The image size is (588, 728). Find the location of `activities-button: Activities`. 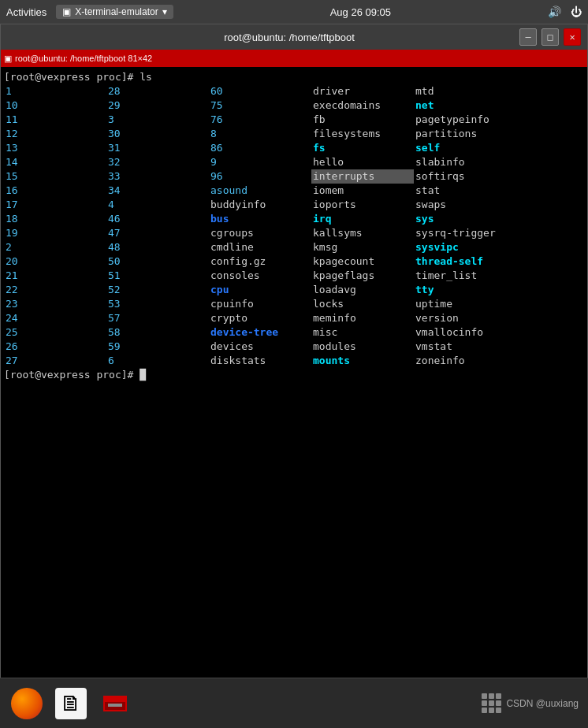

activities-button: Activities is located at coordinates (27, 13).